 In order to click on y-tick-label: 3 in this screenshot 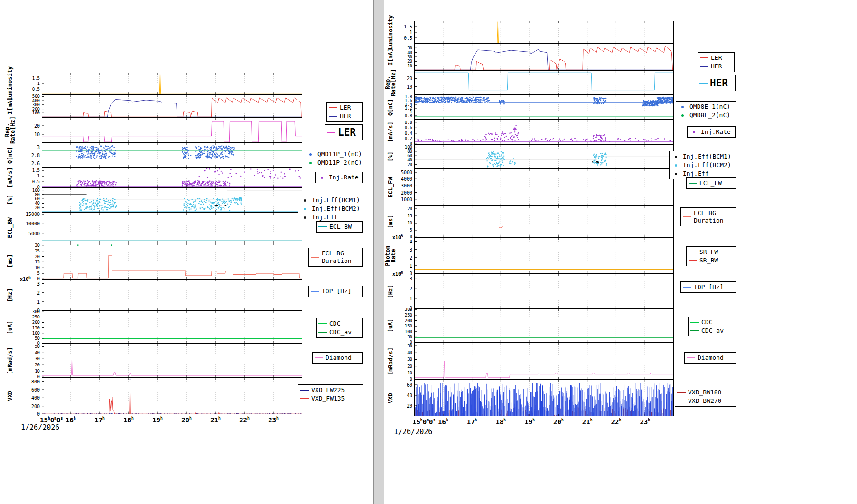, I will do `click(29, 147)`.